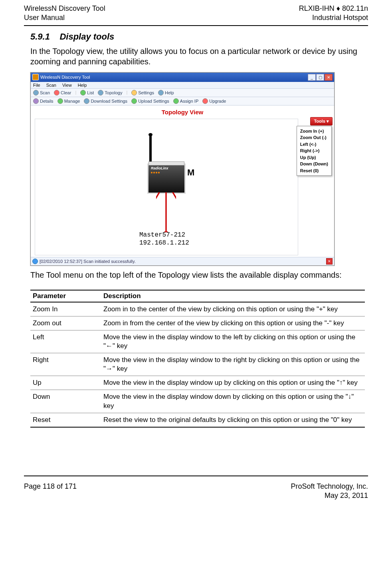 Image resolution: width=392 pixels, height=587 pixels. I want to click on th-description: Description, so click(233, 296).